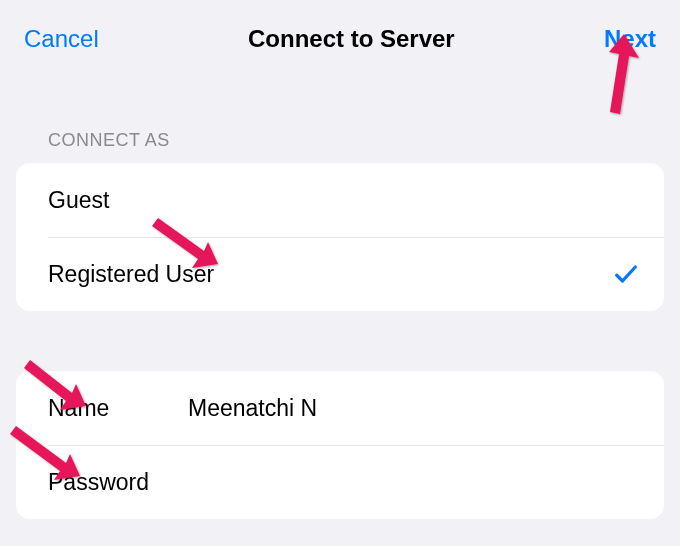 This screenshot has width=680, height=546. What do you see at coordinates (118, 408) in the screenshot?
I see `name-label: Name` at bounding box center [118, 408].